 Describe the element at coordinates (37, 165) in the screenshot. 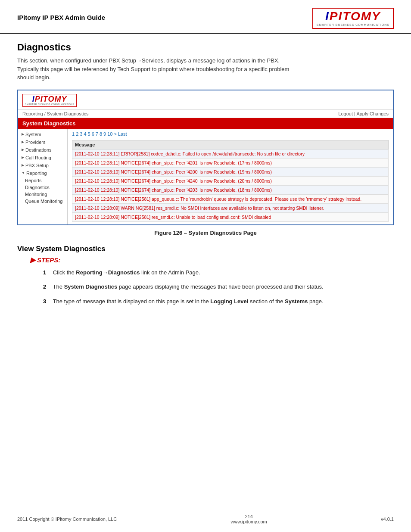

I see `sidebar-label-pbx-setup: PBX Setup` at that location.